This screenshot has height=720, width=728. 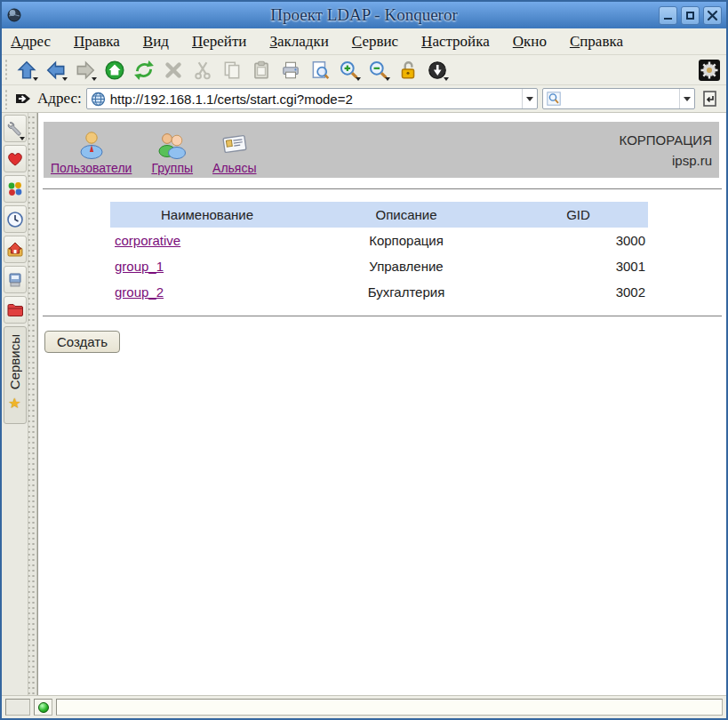 I want to click on chevron-down-icon, so click(x=687, y=100).